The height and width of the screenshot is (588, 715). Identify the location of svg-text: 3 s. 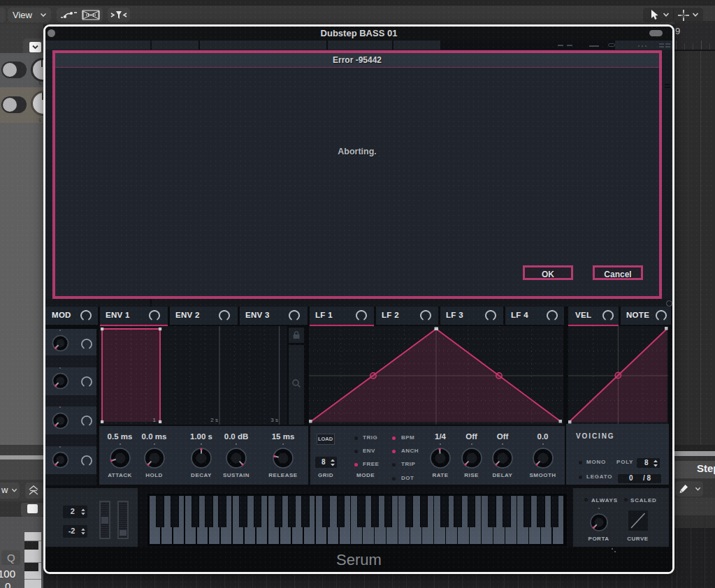
(274, 420).